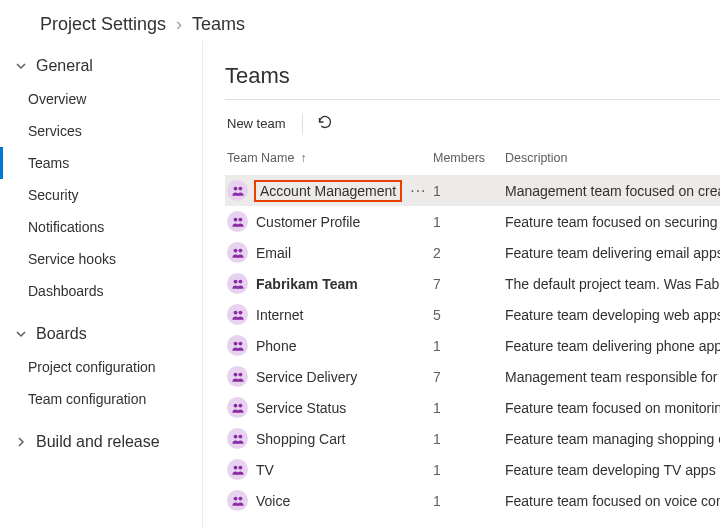  Describe the element at coordinates (472, 314) in the screenshot. I see `table-row: Internet5Feature team developing web app…` at that location.